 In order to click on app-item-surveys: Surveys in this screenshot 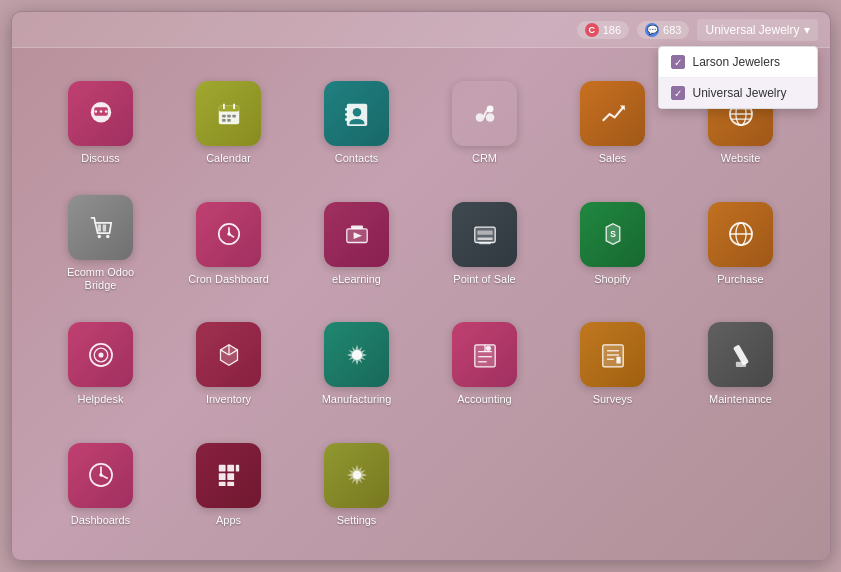, I will do `click(613, 364)`.